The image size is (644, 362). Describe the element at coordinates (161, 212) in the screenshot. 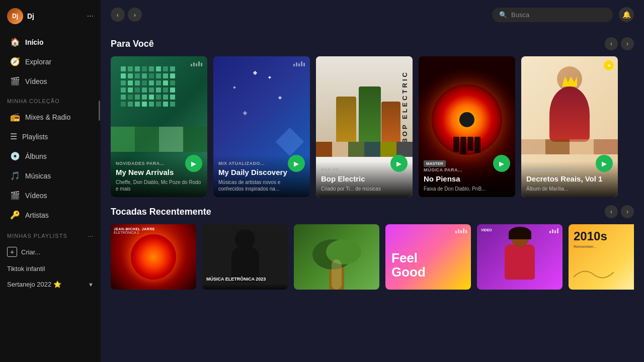

I see `tocadas-title: Tocadas Recentemente` at that location.